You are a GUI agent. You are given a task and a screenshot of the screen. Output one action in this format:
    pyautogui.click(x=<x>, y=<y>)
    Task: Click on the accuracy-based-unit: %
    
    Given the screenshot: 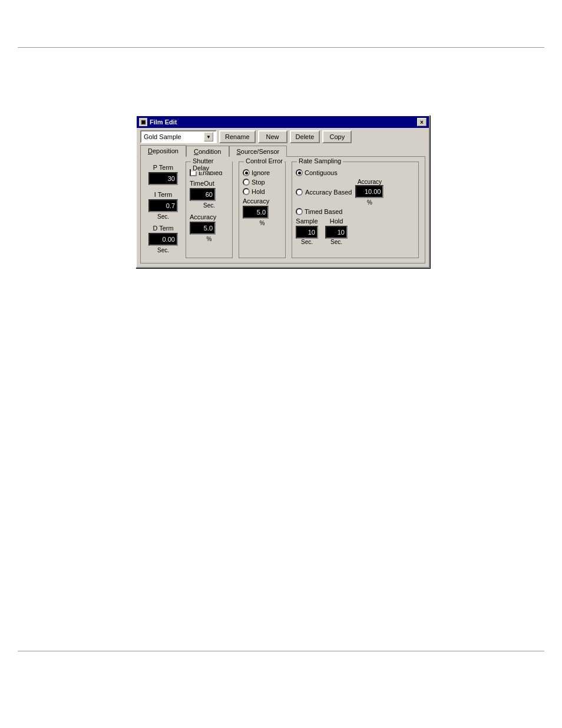 What is the action you would take?
    pyautogui.click(x=370, y=203)
    